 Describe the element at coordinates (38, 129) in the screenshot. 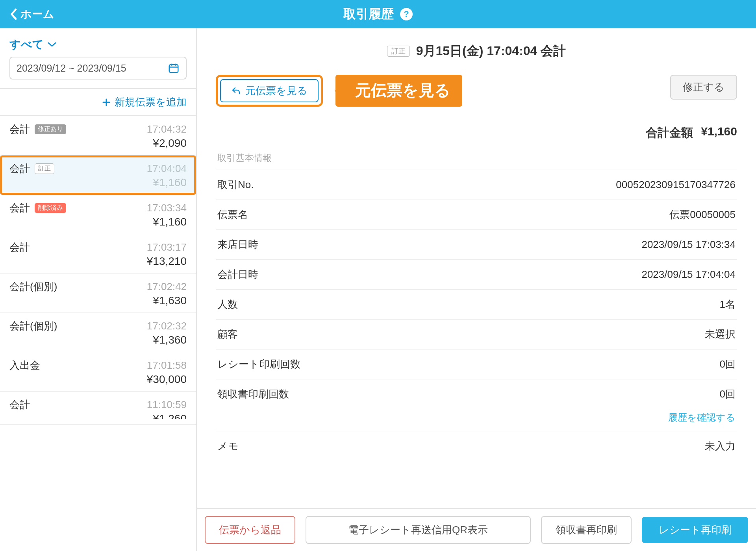

I see `transaction-kind: 会計修正あり` at that location.